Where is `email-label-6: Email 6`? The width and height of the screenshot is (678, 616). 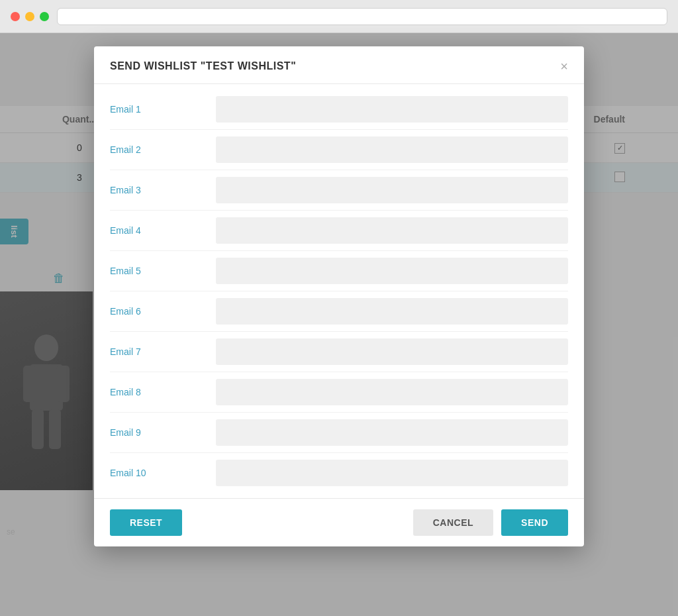 email-label-6: Email 6 is located at coordinates (163, 311).